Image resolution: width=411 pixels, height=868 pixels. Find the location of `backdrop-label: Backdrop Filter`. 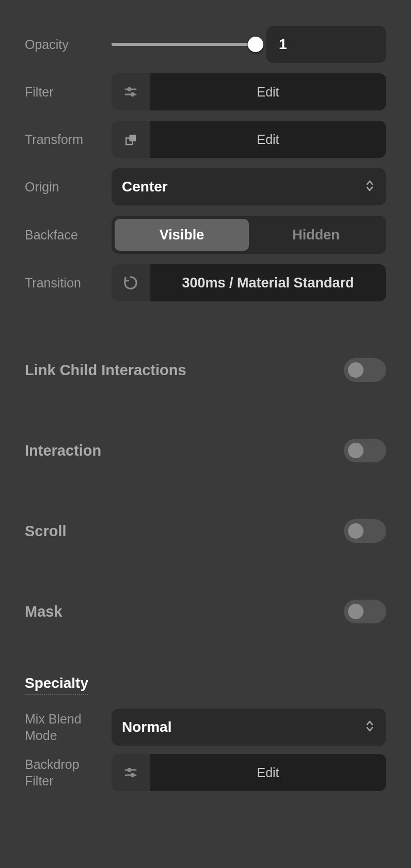

backdrop-label: Backdrop Filter is located at coordinates (68, 773).